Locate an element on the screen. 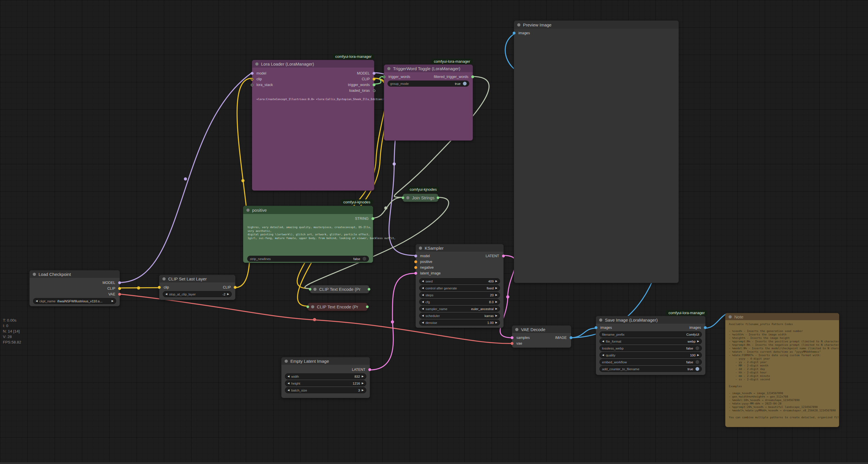  widget-embed-workflow: embed_workflowfalse is located at coordinates (651, 362).